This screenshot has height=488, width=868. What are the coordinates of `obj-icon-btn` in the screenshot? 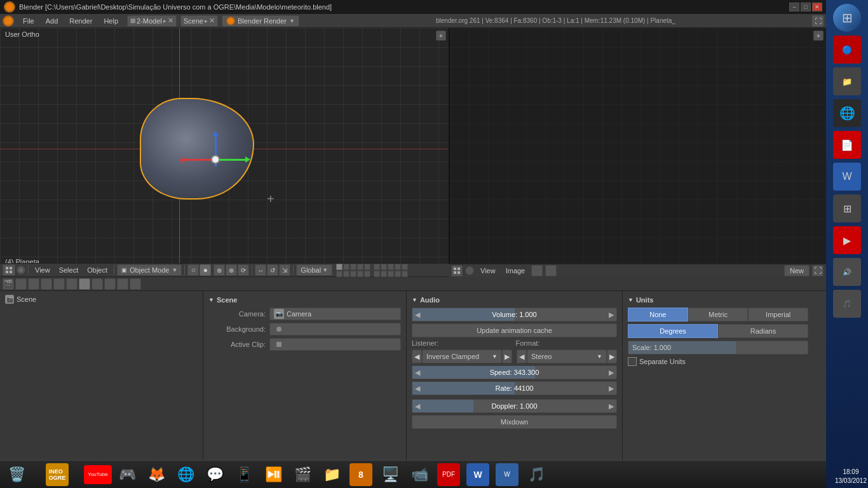 It's located at (46, 284).